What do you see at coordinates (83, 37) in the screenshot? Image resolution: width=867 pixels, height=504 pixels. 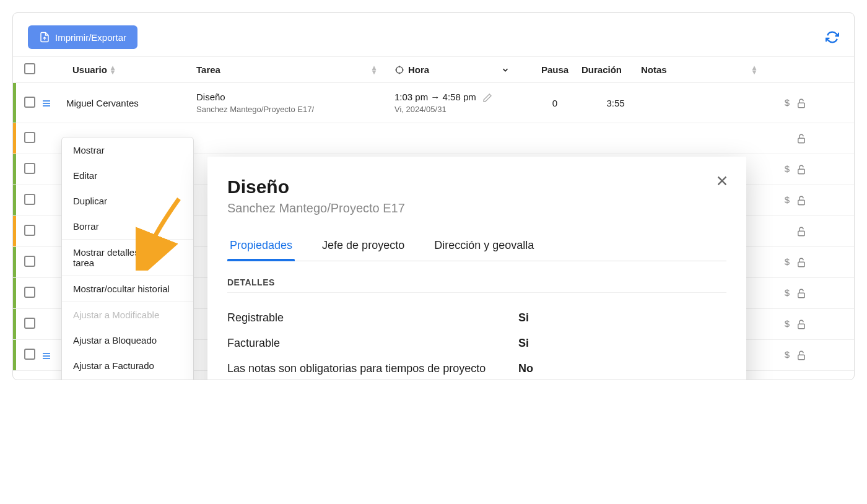 I see `print-export-button: Imprimir/Exportar` at bounding box center [83, 37].